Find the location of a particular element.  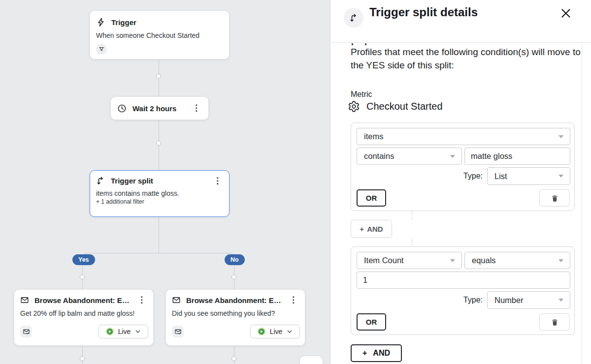

email-preview-text: Did you see something you liked? is located at coordinates (235, 313).